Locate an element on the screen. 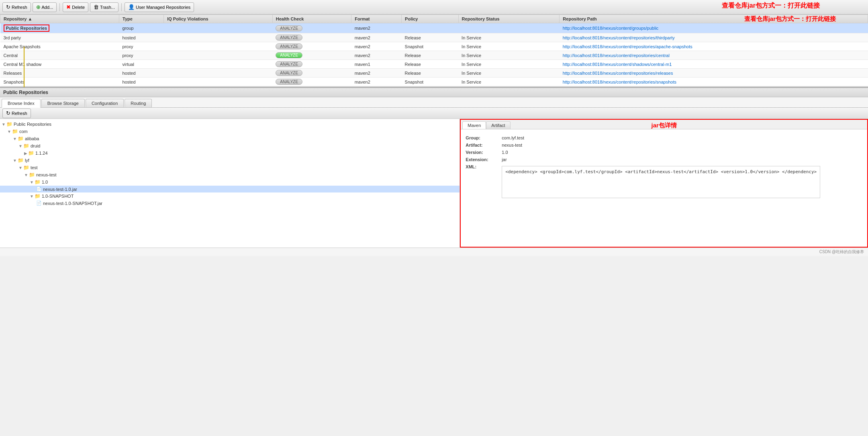  tree-item: ▼📁Public Repositories is located at coordinates (230, 124).